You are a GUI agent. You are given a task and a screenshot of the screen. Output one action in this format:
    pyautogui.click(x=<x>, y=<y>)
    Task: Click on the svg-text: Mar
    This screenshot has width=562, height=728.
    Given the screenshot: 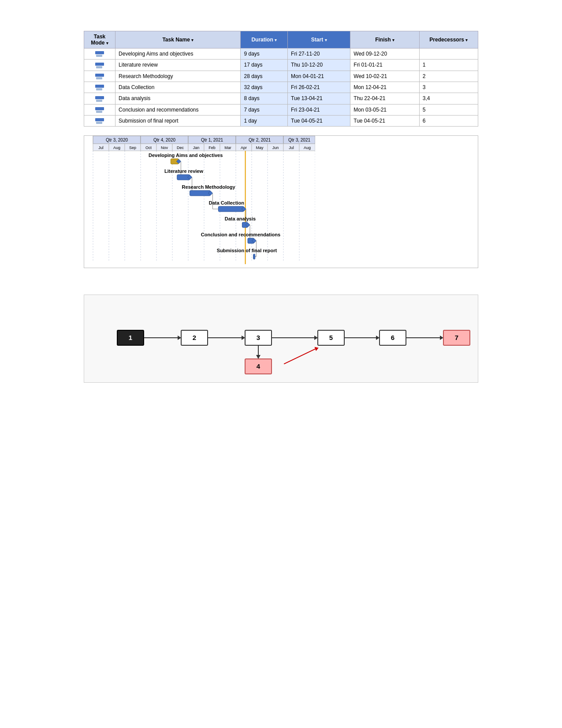 What is the action you would take?
    pyautogui.click(x=228, y=148)
    